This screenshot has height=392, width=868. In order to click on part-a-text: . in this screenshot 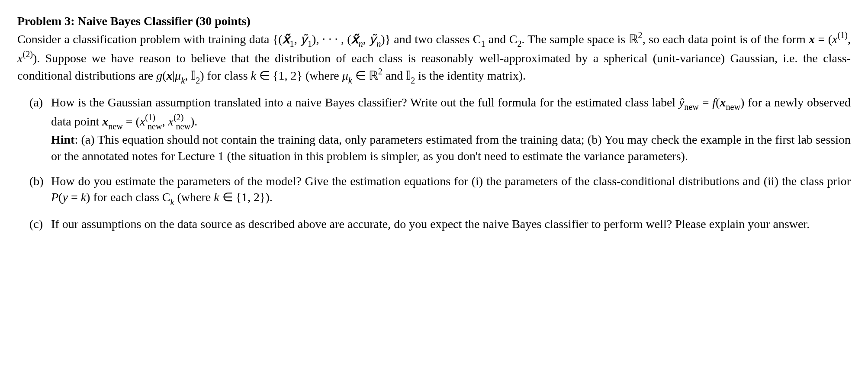, I will do `click(196, 121)`.